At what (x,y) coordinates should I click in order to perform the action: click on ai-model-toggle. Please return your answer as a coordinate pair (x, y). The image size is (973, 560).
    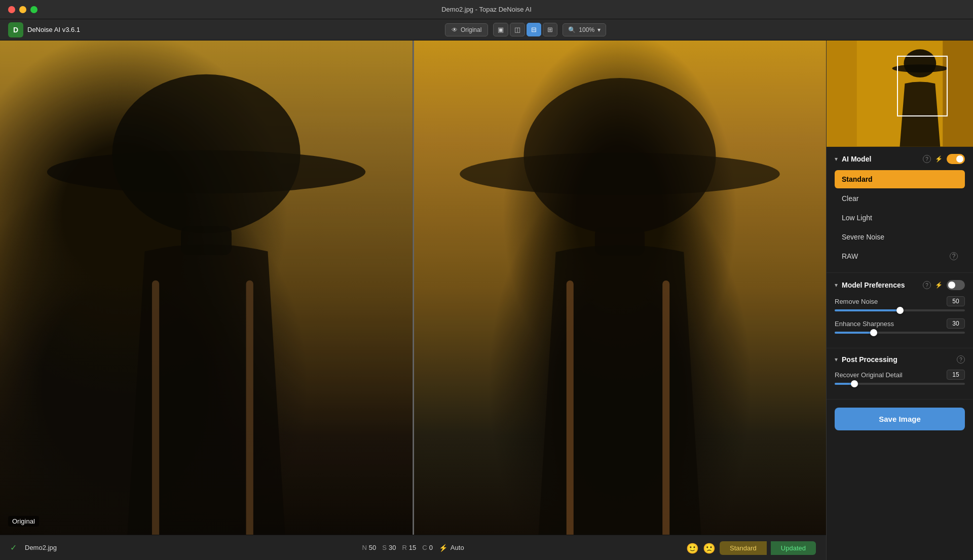
    Looking at the image, I should click on (956, 159).